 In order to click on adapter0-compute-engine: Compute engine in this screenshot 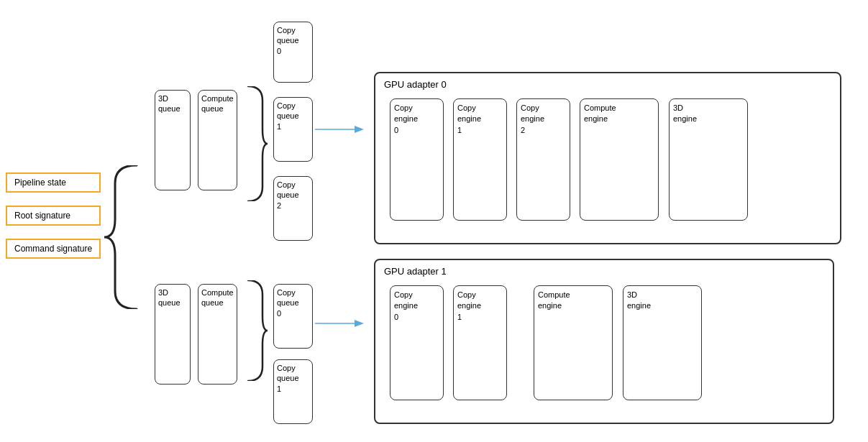, I will do `click(619, 160)`.